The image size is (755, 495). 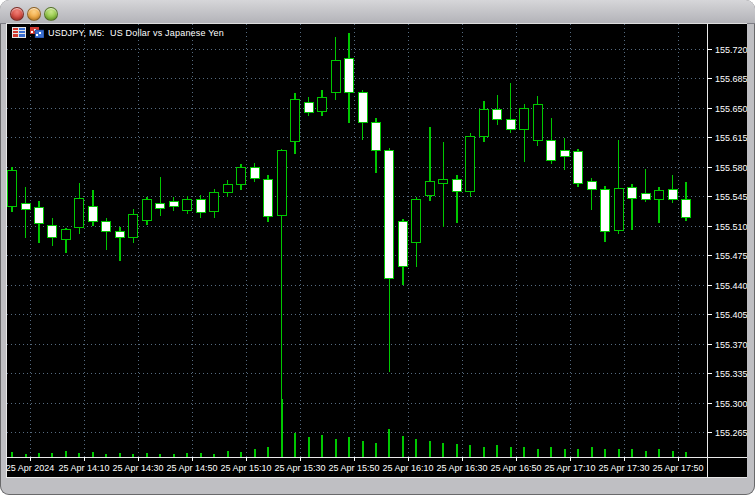 What do you see at coordinates (731, 197) in the screenshot?
I see `price-axis-label: 155.545` at bounding box center [731, 197].